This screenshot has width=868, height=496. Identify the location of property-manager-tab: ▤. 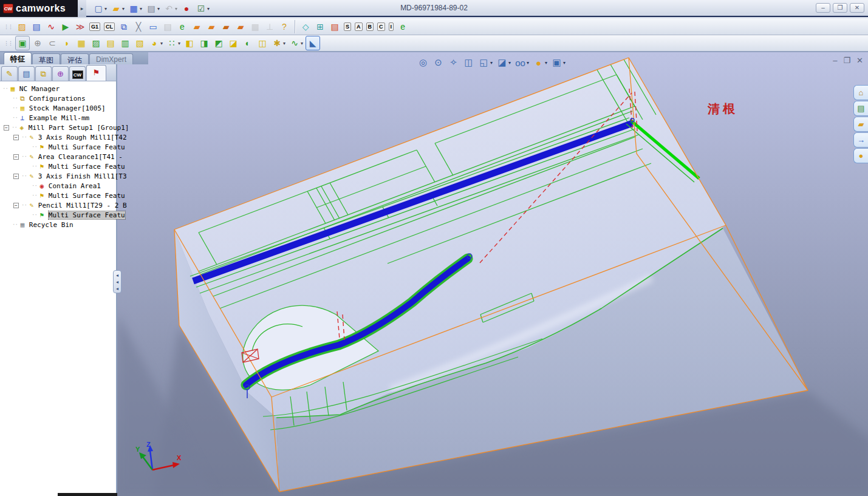
(27, 73).